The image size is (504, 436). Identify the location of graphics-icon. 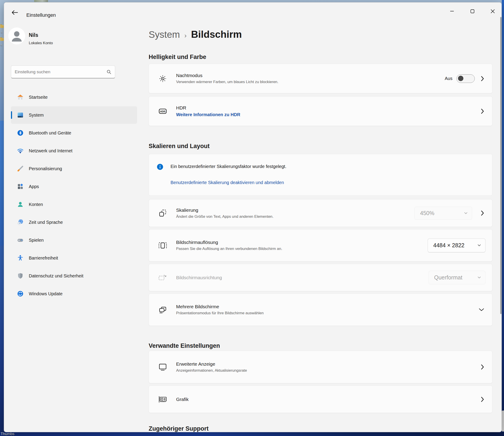
(163, 399).